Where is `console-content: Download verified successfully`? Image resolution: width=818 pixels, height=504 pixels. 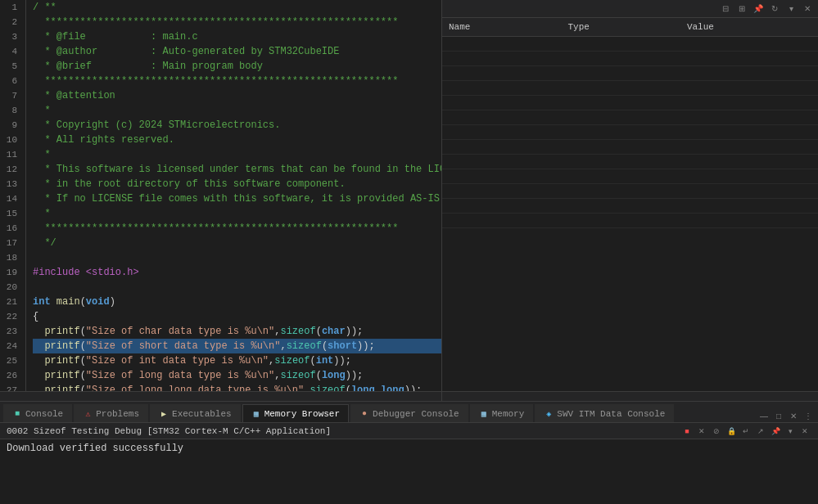
console-content: Download verified successfully is located at coordinates (409, 471).